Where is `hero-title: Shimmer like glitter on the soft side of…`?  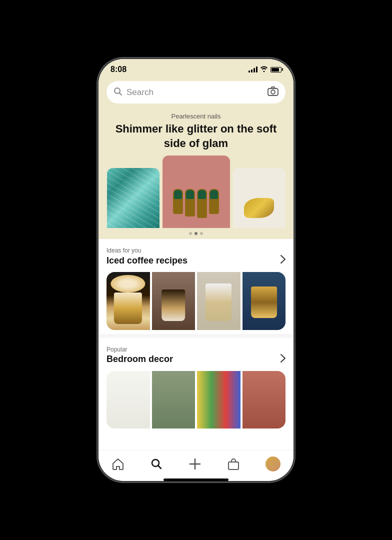
hero-title: Shimmer like glitter on the soft side of… is located at coordinates (196, 136).